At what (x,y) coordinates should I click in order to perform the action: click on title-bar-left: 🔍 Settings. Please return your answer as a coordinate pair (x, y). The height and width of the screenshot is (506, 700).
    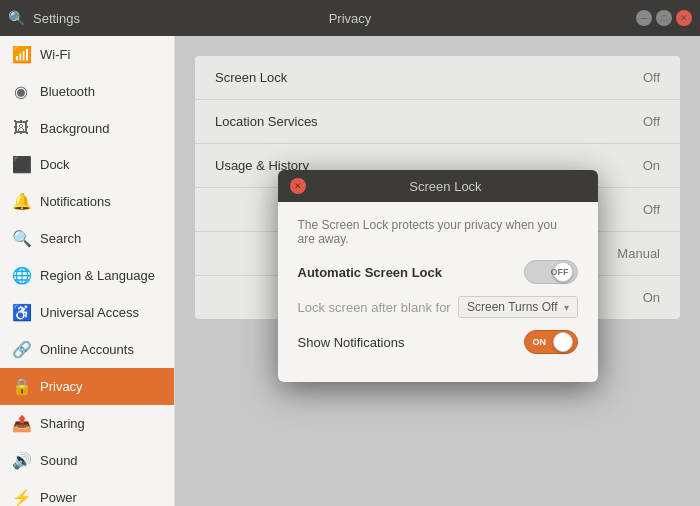
    Looking at the image, I should click on (44, 18).